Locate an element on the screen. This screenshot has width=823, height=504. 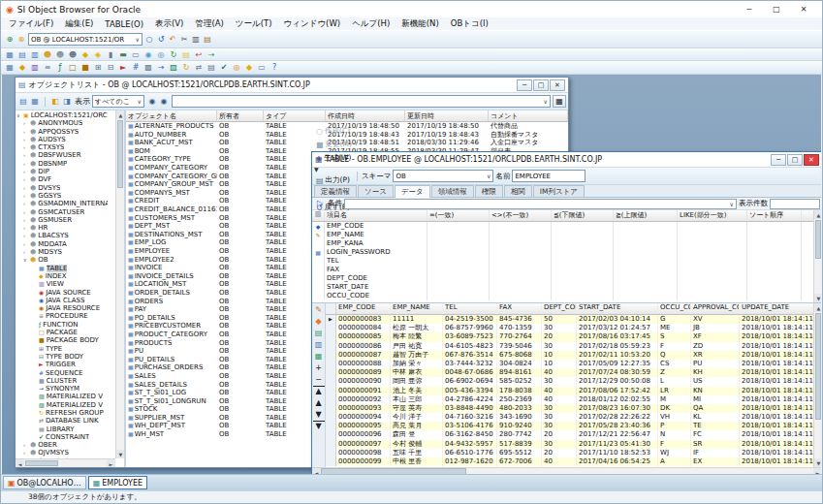
tree-schema-ober: ›☻OBER is located at coordinates (62, 445).